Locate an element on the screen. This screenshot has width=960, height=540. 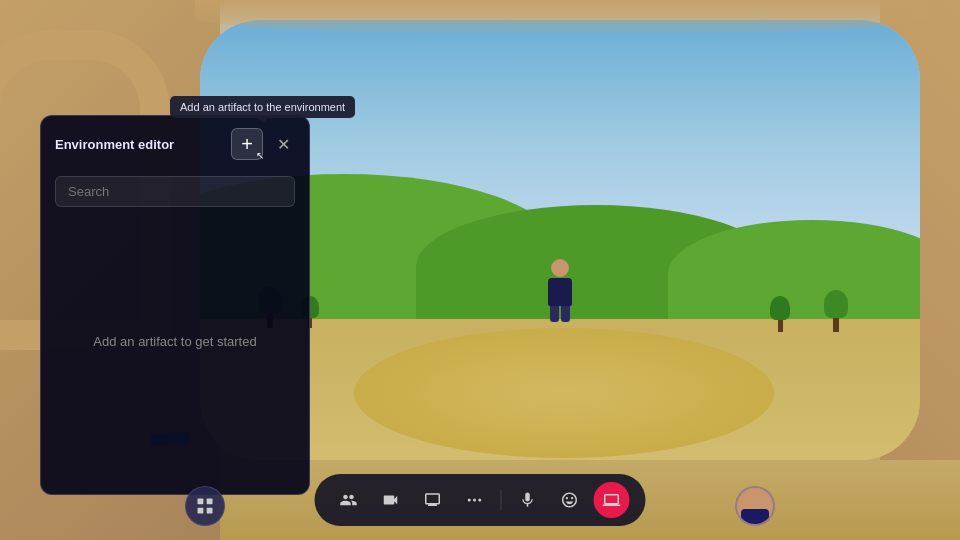
apps-button is located at coordinates (205, 506).